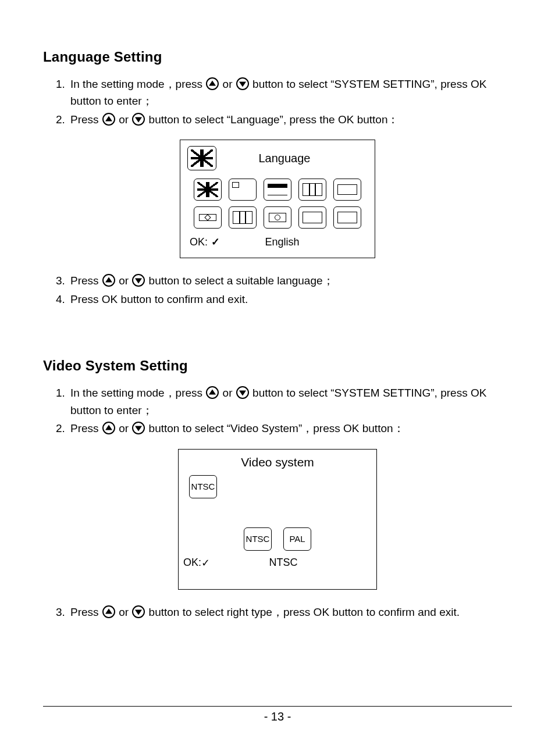 The width and height of the screenshot is (555, 756). What do you see at coordinates (278, 716) in the screenshot?
I see `page-number: - 13 -` at bounding box center [278, 716].